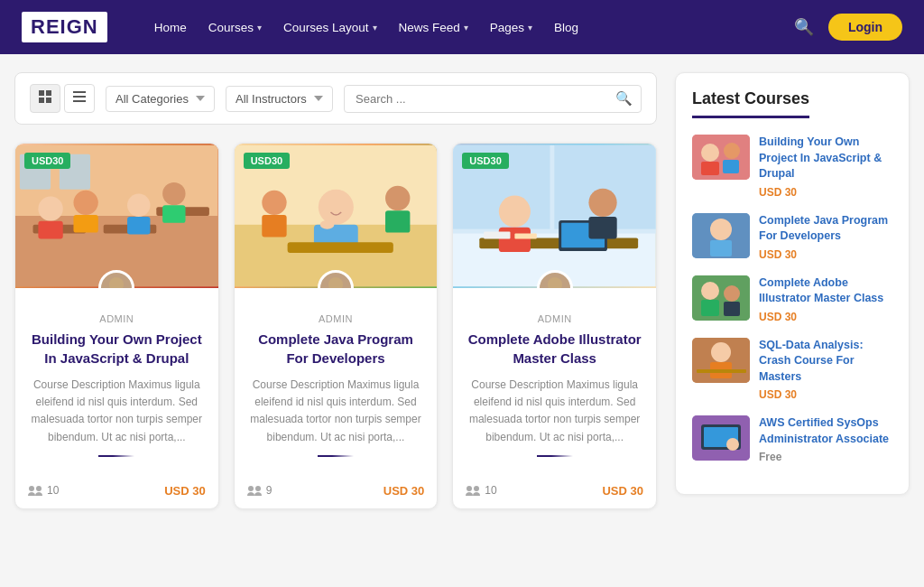 The width and height of the screenshot is (924, 587). What do you see at coordinates (826, 192) in the screenshot?
I see `latest-price: USD 30` at bounding box center [826, 192].